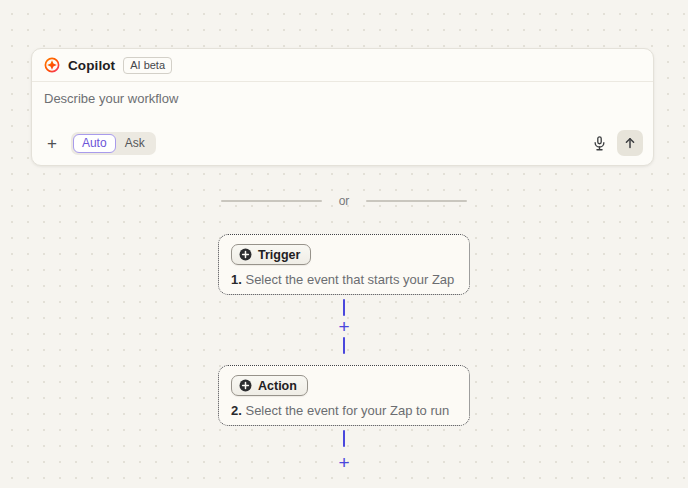 The image size is (688, 488). What do you see at coordinates (416, 201) in the screenshot?
I see `divider-line-right` at bounding box center [416, 201].